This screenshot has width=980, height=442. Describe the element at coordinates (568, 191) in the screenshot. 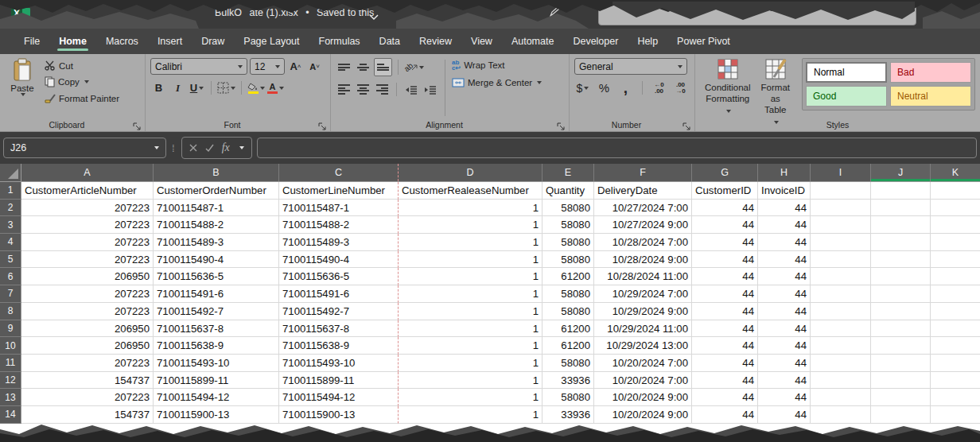

I see `cell-E1: Quantity` at that location.